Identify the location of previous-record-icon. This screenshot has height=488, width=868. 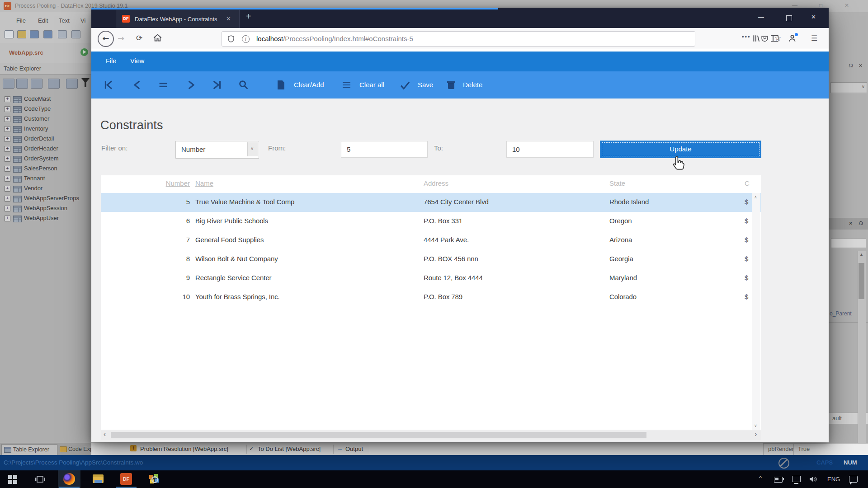
(137, 85).